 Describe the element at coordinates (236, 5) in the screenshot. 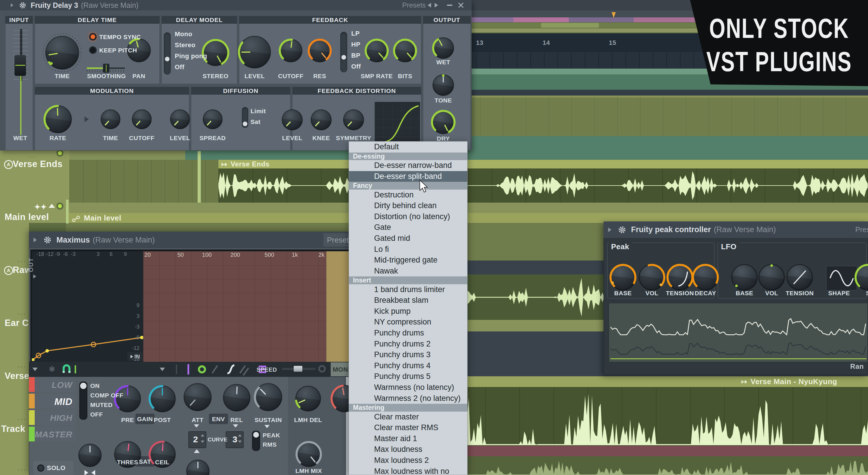

I see `fruity-delay-titlebar: Fruity Delay 3 (Raw Verse Main) Presets` at that location.